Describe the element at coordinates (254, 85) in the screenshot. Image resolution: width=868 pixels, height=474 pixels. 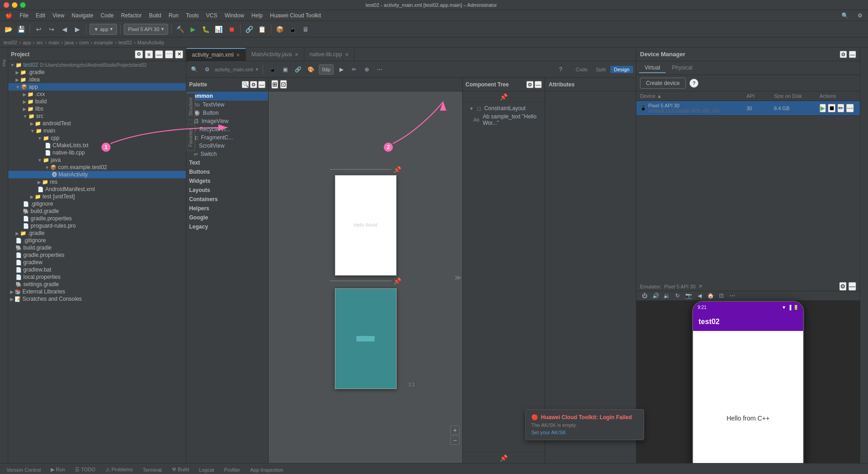
I see `palette-settings-button: ⚙` at that location.